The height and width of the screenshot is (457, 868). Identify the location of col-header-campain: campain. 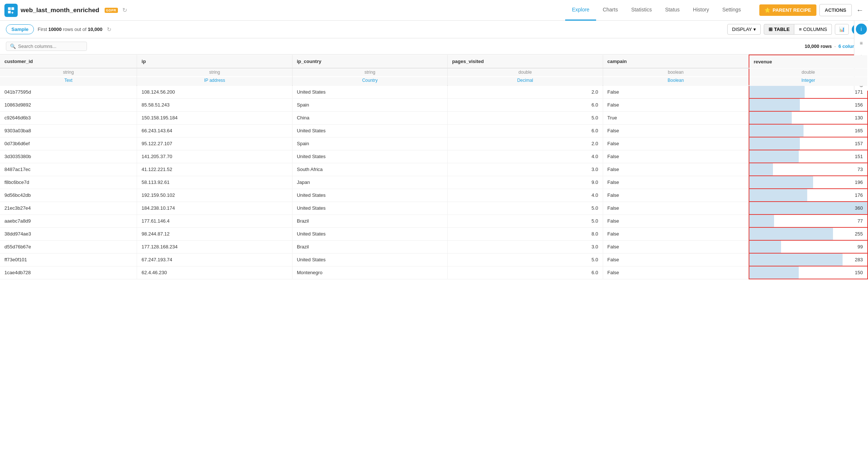
(676, 62).